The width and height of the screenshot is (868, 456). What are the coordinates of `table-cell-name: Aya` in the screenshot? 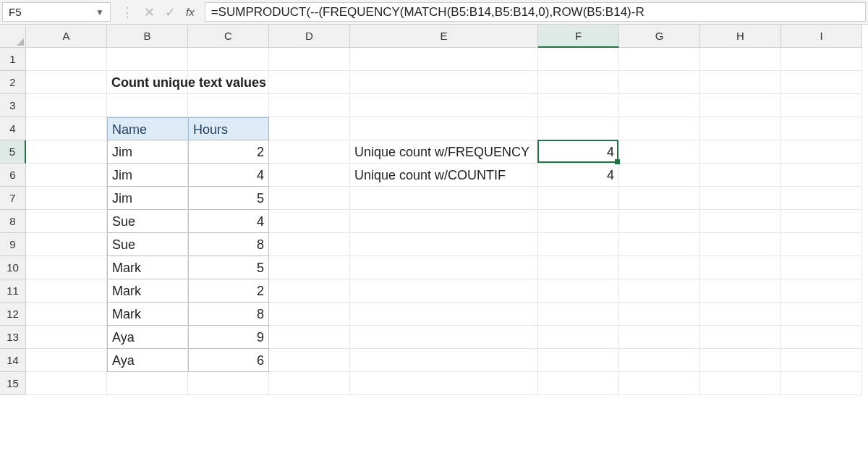 It's located at (148, 337).